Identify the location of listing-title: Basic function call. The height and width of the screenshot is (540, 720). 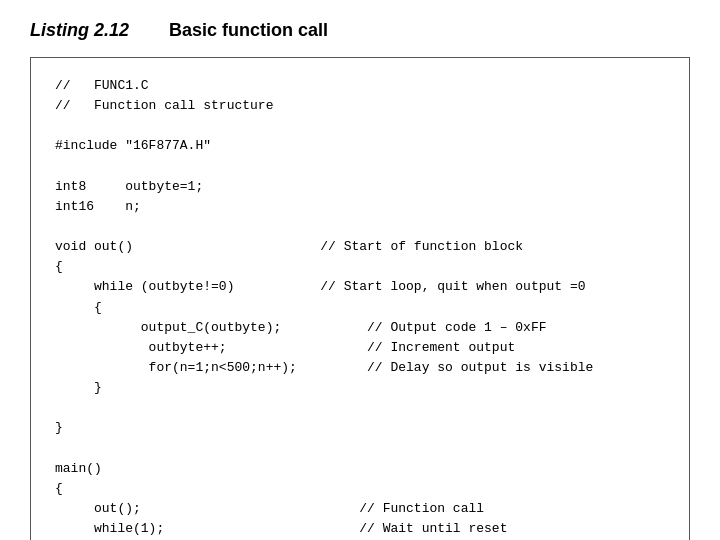
(248, 30).